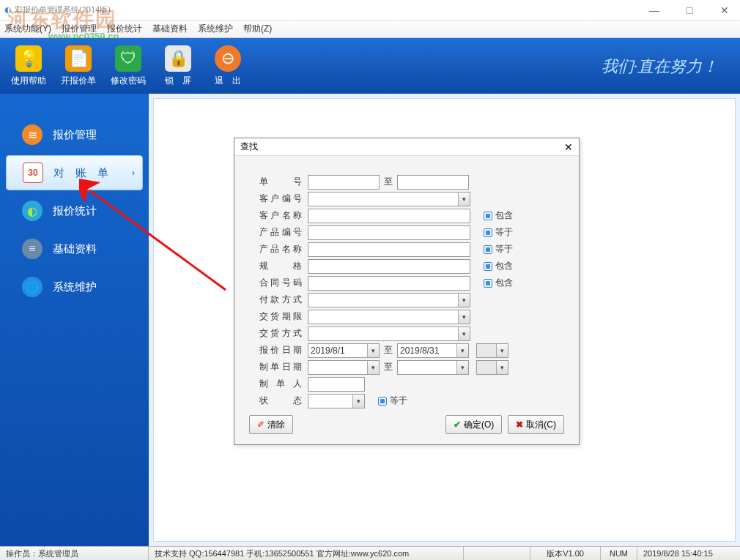 This screenshot has width=740, height=560. What do you see at coordinates (660, 67) in the screenshot?
I see `slogan: 我们·直在努力！` at bounding box center [660, 67].